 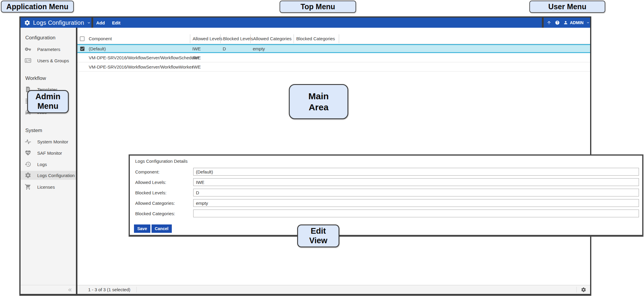 What do you see at coordinates (549, 23) in the screenshot?
I see `up-arrow-icon` at bounding box center [549, 23].